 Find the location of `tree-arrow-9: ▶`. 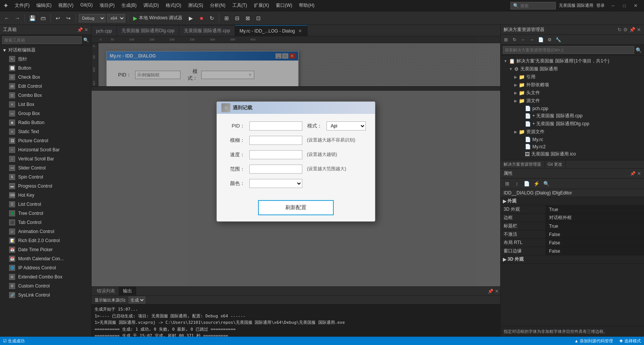

tree-arrow-9: ▶ is located at coordinates (516, 132).